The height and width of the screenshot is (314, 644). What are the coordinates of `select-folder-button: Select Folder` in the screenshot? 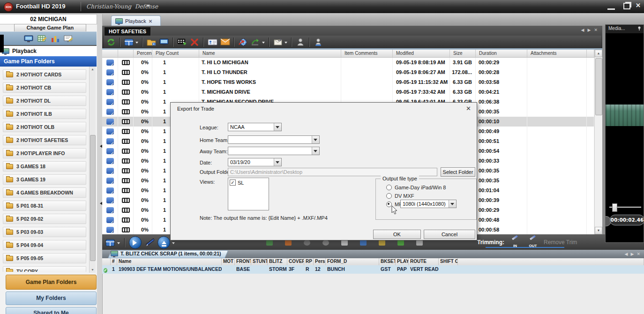 It's located at (458, 172).